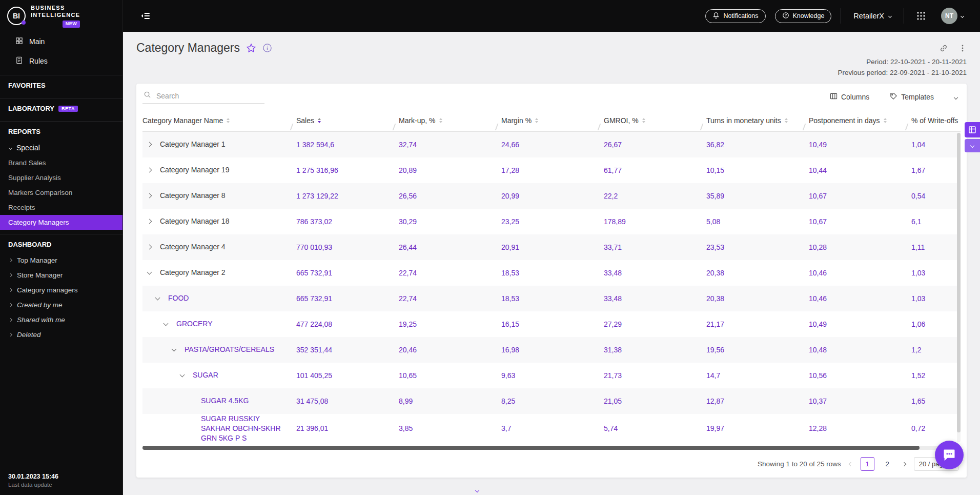 Image resolution: width=980 pixels, height=495 pixels. I want to click on cell-writeoffs: 1,04, so click(936, 145).